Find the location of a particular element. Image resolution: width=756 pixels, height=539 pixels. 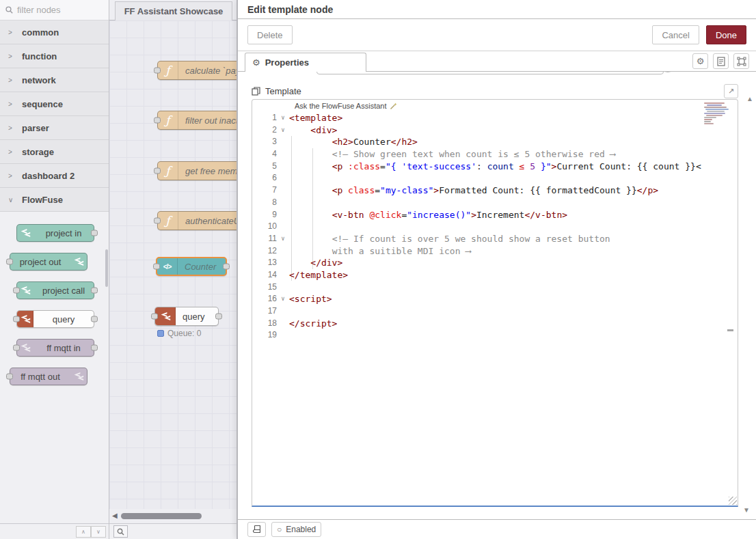

node-icon: </> is located at coordinates (167, 266).